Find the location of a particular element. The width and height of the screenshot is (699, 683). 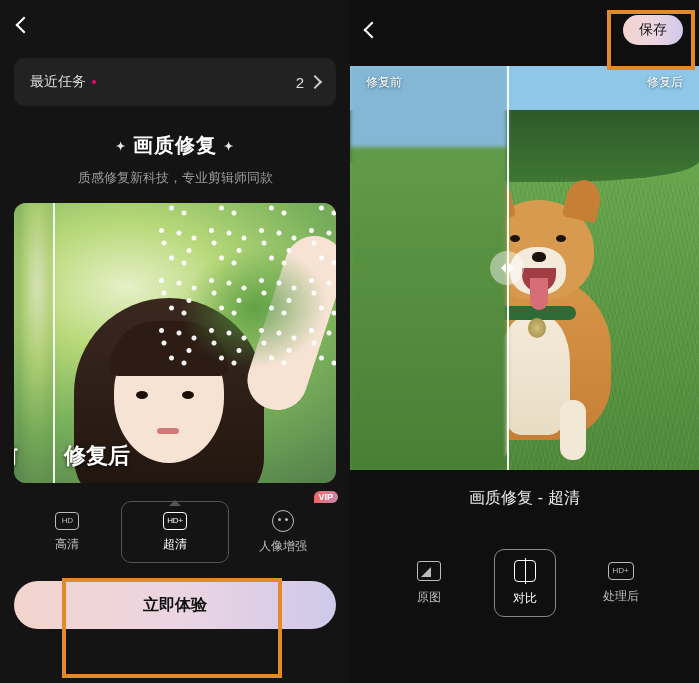

try-now-button: 立即体验 is located at coordinates (175, 605).